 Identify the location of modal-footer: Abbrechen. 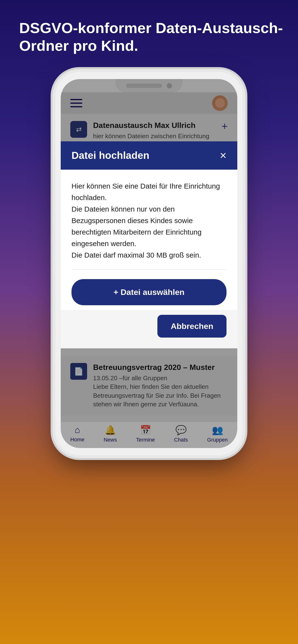
(149, 329).